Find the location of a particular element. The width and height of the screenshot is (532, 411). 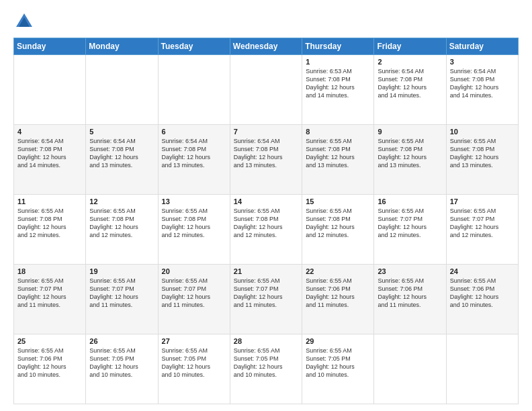

day-cell: 22Sunrise: 6:55 AM Sunset: 7:06 PM Dayli… is located at coordinates (339, 300).